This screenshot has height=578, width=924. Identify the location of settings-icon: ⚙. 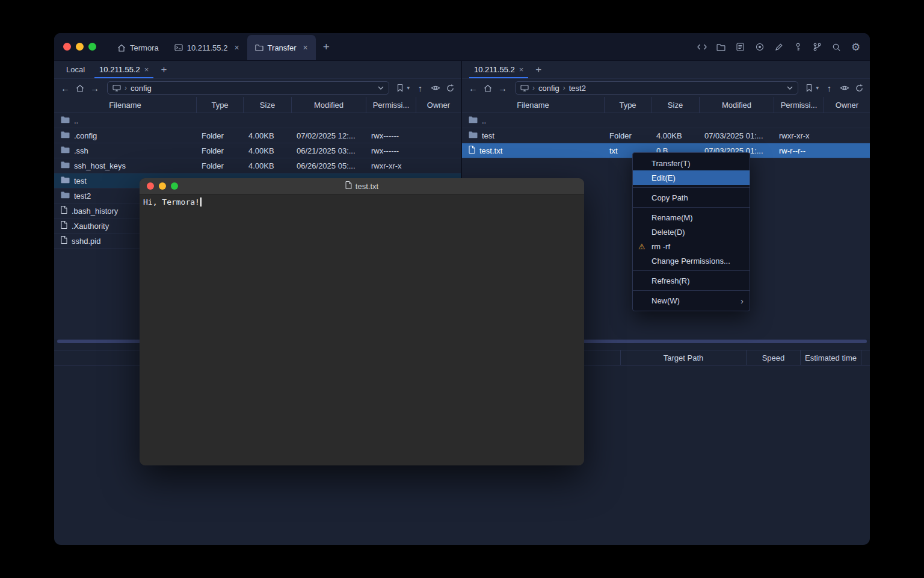
(855, 47).